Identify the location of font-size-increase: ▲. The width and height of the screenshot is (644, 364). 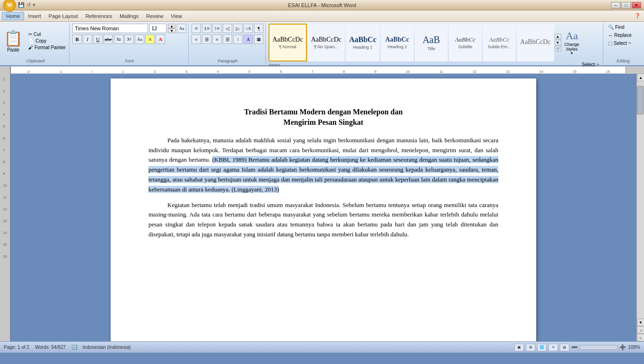
(172, 26).